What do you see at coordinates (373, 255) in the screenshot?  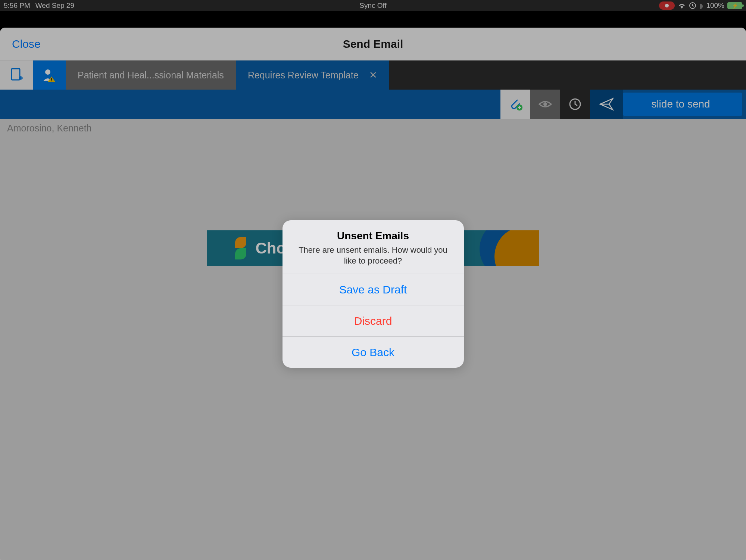 I see `alert-message: There are unsent emails. How would you l…` at bounding box center [373, 255].